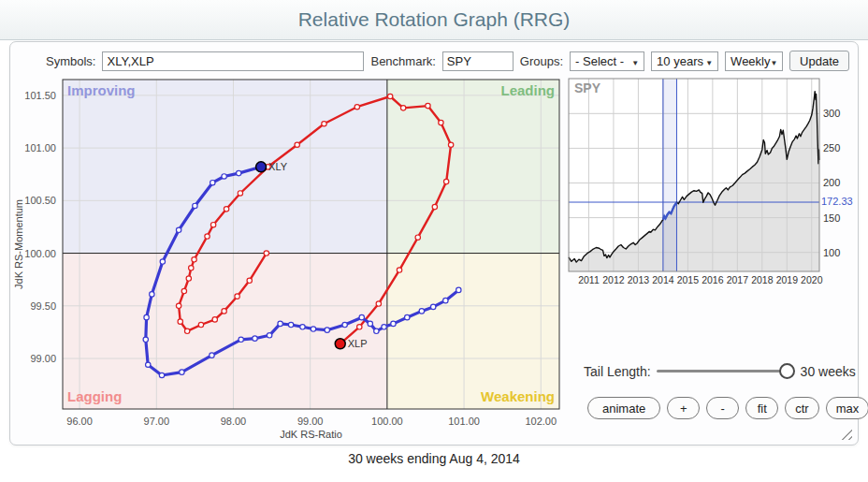 The image size is (868, 482). I want to click on rrg-x-tick: 98.00, so click(234, 421).